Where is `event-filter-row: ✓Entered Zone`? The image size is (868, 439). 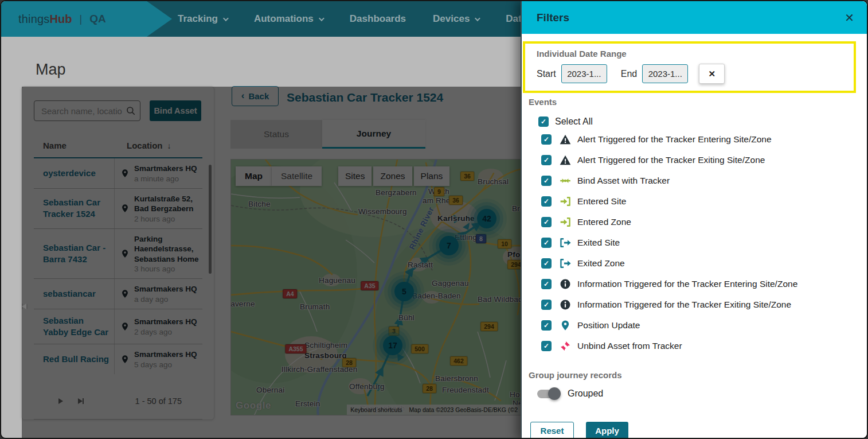
event-filter-row: ✓Entered Zone is located at coordinates (705, 222).